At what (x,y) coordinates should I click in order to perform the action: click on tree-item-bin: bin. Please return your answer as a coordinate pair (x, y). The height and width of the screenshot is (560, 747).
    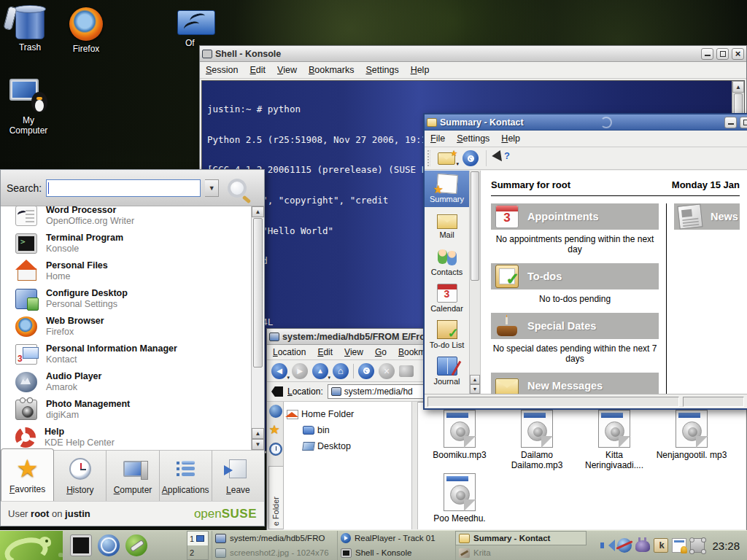
    Looking at the image, I should click on (347, 430).